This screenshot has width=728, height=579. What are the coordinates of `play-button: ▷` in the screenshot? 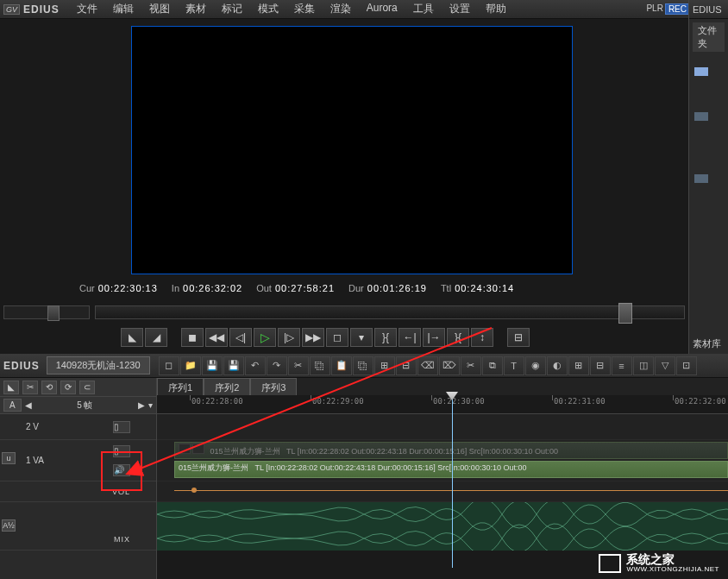 It's located at (265, 337).